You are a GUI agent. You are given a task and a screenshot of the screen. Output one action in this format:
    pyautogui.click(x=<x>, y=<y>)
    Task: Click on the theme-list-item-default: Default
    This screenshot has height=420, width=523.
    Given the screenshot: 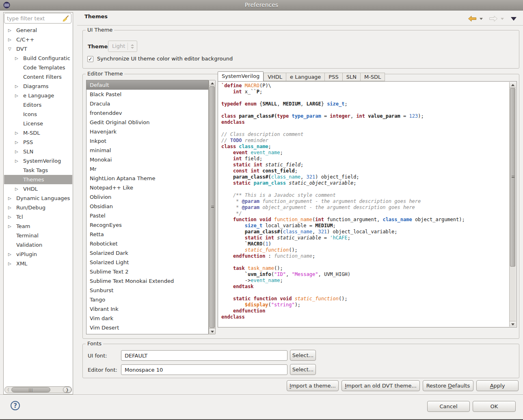 What is the action you would take?
    pyautogui.click(x=147, y=85)
    